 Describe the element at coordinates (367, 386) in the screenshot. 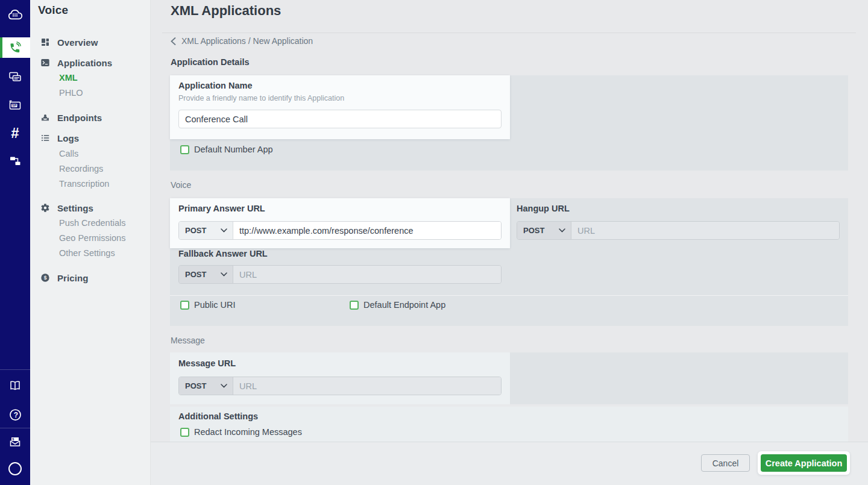

I see `message-url-input` at that location.